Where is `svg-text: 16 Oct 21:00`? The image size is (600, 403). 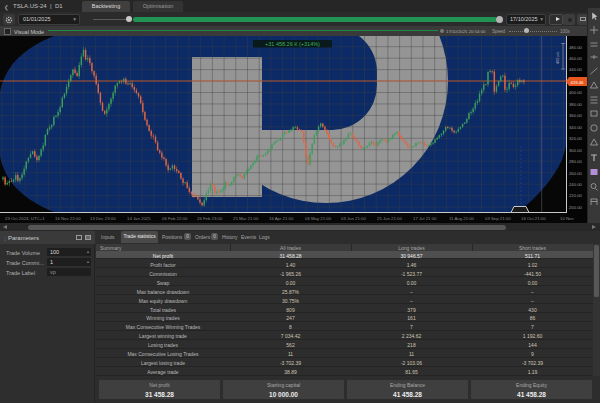
svg-text: 16 Oct 21:00 is located at coordinates (534, 218).